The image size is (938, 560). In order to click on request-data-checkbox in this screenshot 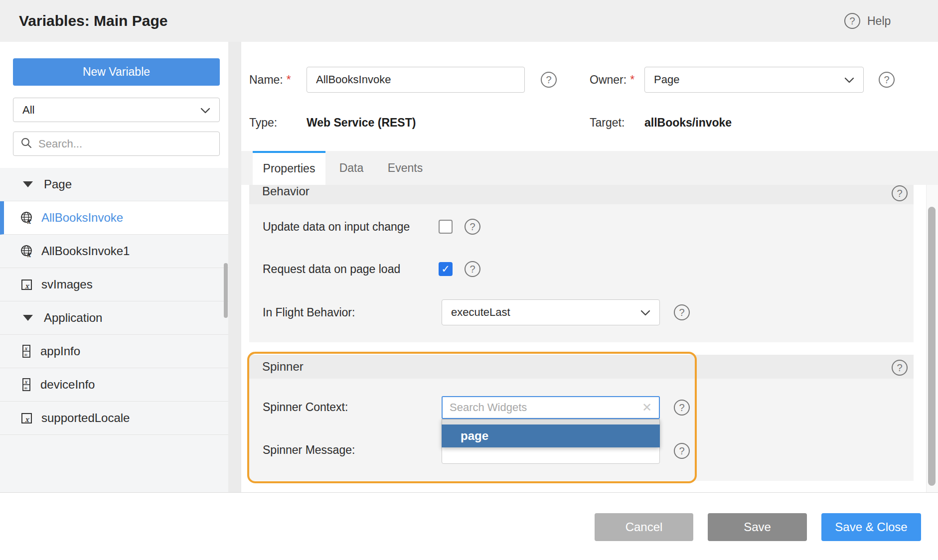, I will do `click(446, 269)`.